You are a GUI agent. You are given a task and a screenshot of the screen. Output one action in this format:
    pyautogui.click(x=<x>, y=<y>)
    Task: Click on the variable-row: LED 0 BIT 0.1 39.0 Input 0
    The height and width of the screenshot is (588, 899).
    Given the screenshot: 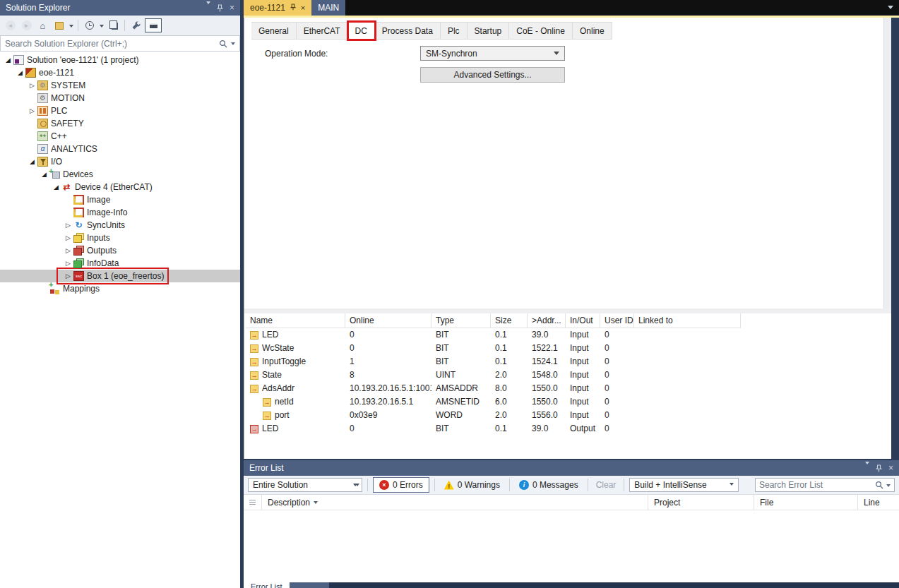 What is the action you would take?
    pyautogui.click(x=493, y=335)
    